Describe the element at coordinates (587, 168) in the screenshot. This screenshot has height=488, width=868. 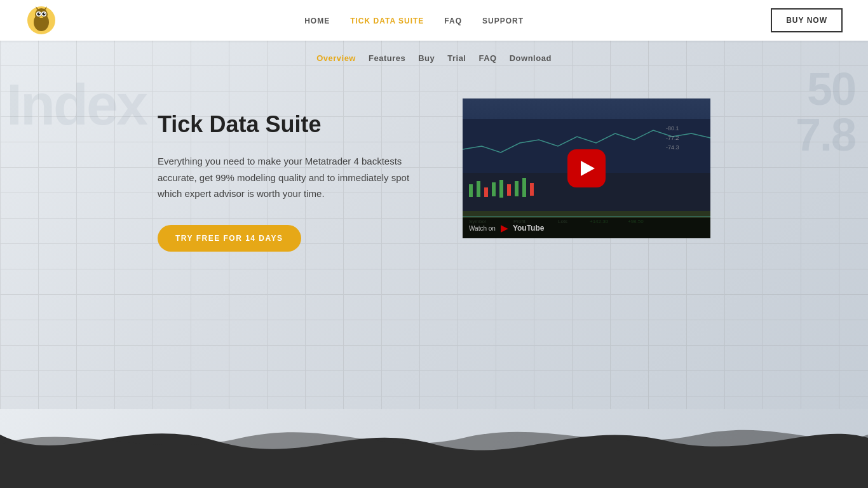
I see `video-wrapper: Tick Data Suite quick start guide Share` at that location.